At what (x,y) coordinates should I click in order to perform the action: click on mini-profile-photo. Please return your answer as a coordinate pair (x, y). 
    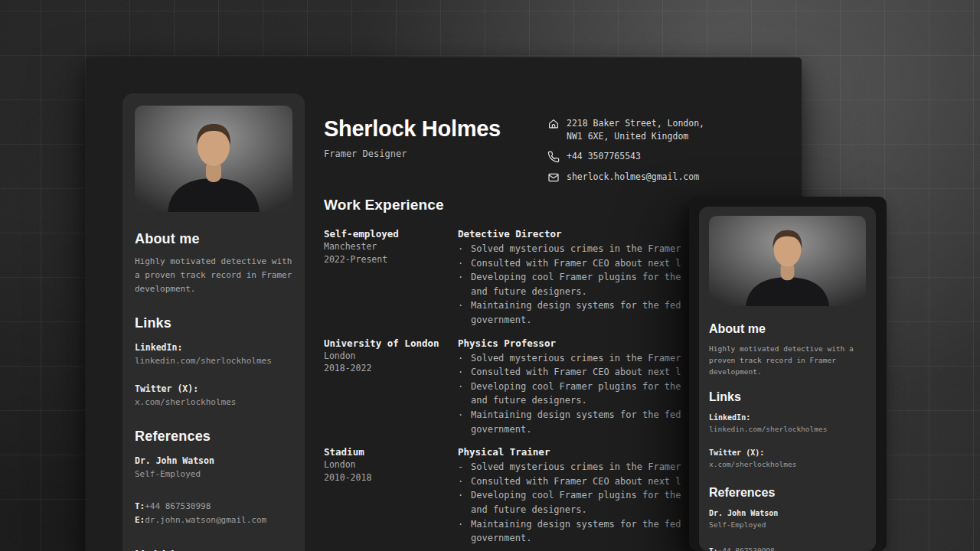
    Looking at the image, I should click on (787, 261).